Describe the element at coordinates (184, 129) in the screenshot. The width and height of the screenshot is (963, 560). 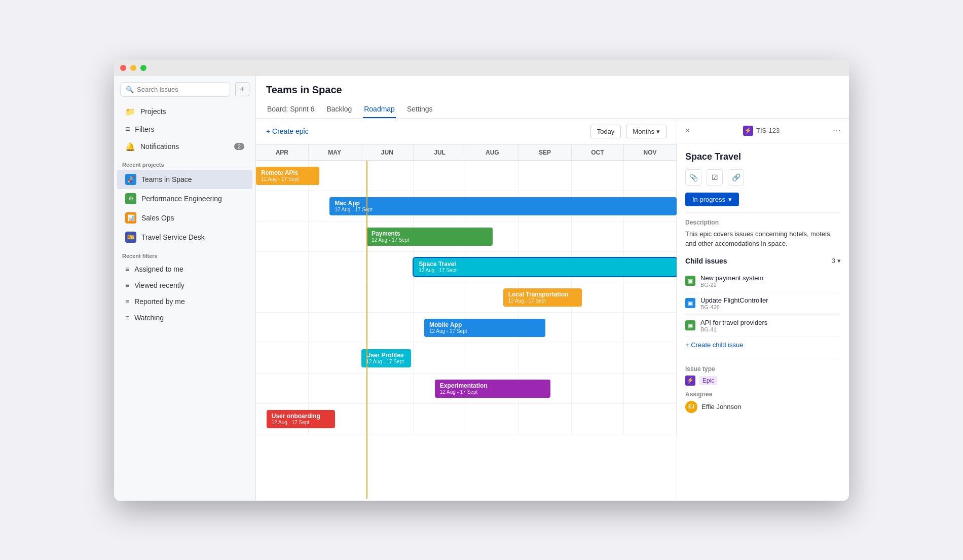
I see `sidebar-item-filters: ≡ Filters` at that location.